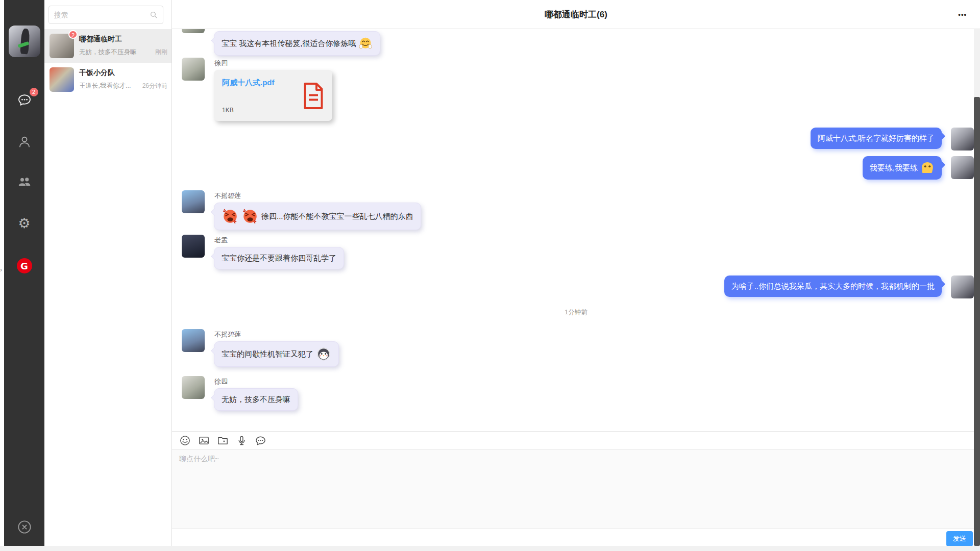 The image size is (980, 551). What do you see at coordinates (576, 489) in the screenshot?
I see `message-input` at bounding box center [576, 489].